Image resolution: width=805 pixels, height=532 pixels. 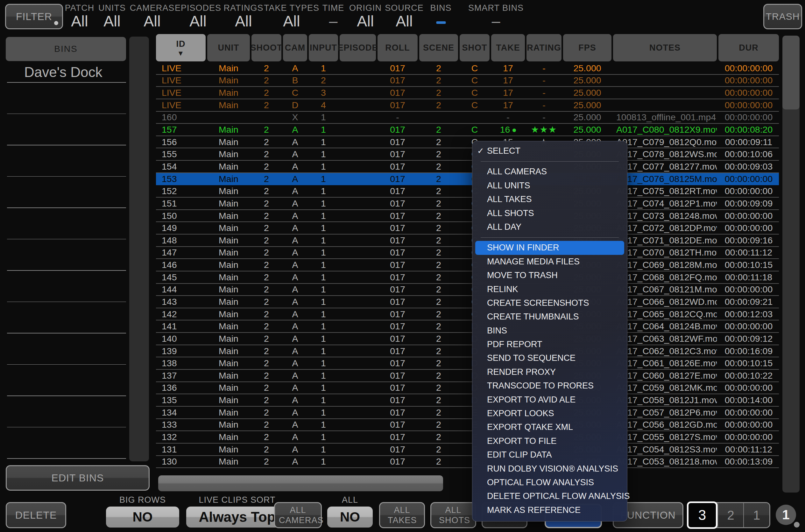 What do you see at coordinates (468, 376) in the screenshot?
I see `table-row: 137Main2A10172D25.000A017_C060_08127E.mo…` at bounding box center [468, 376].